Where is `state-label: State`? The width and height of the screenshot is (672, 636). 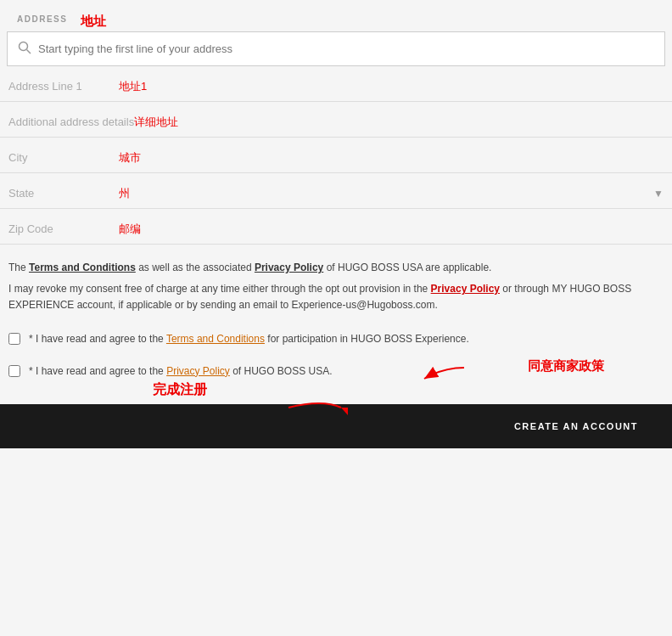
state-label: State is located at coordinates (64, 194).